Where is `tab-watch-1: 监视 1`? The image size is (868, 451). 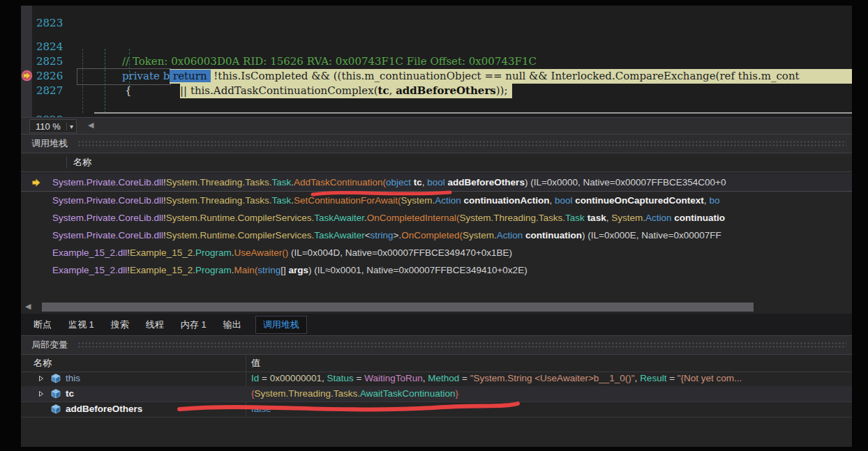 tab-watch-1: 监视 1 is located at coordinates (81, 325).